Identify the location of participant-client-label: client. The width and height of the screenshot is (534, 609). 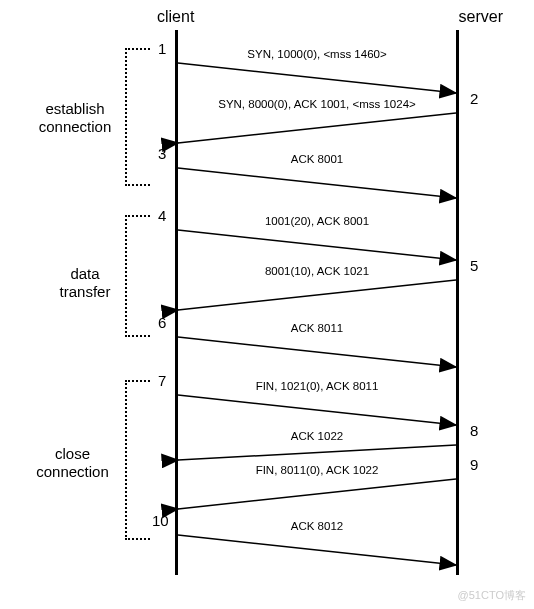
(176, 17).